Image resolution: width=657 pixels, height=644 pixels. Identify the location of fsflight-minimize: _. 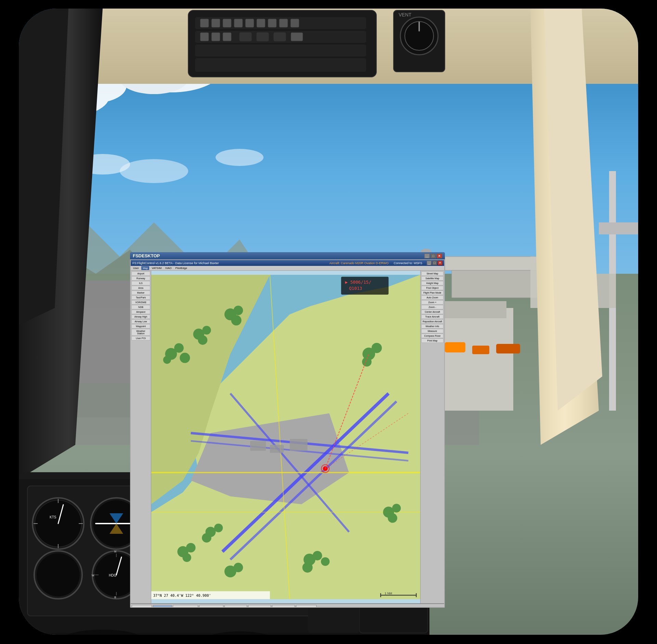
(429, 263).